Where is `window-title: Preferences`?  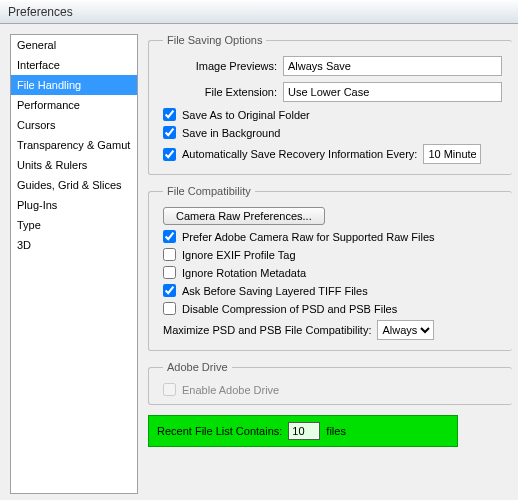
window-title: Preferences is located at coordinates (40, 12).